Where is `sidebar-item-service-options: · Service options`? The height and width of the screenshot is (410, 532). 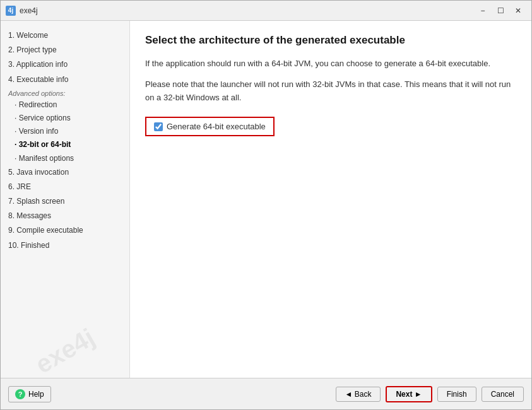 sidebar-item-service-options: · Service options is located at coordinates (65, 119).